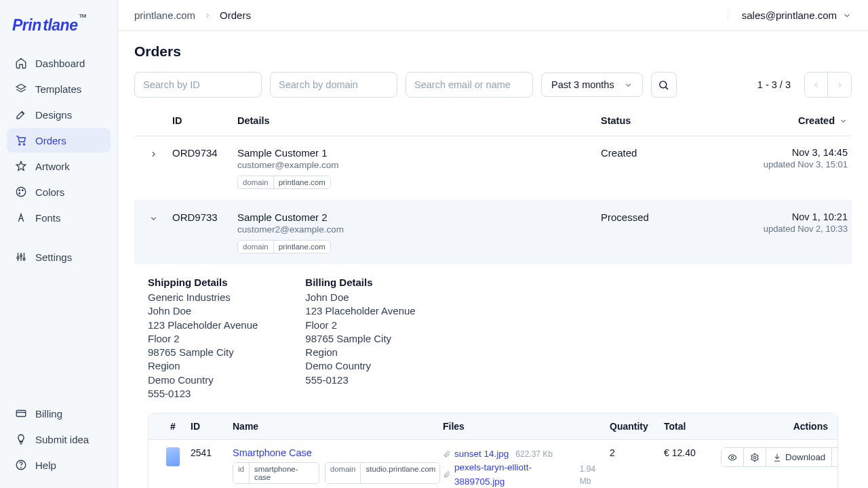  What do you see at coordinates (664, 85) in the screenshot?
I see `search-button` at bounding box center [664, 85].